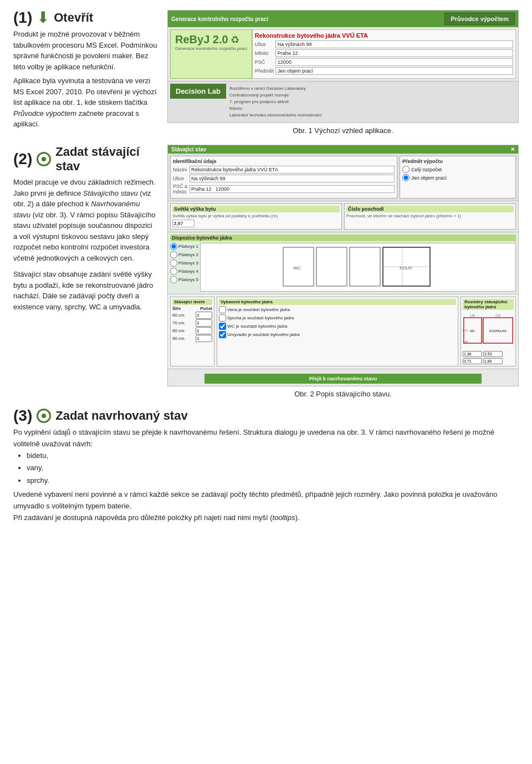  What do you see at coordinates (513, 150) in the screenshot?
I see `mock2-close-btn: ✕` at bounding box center [513, 150].